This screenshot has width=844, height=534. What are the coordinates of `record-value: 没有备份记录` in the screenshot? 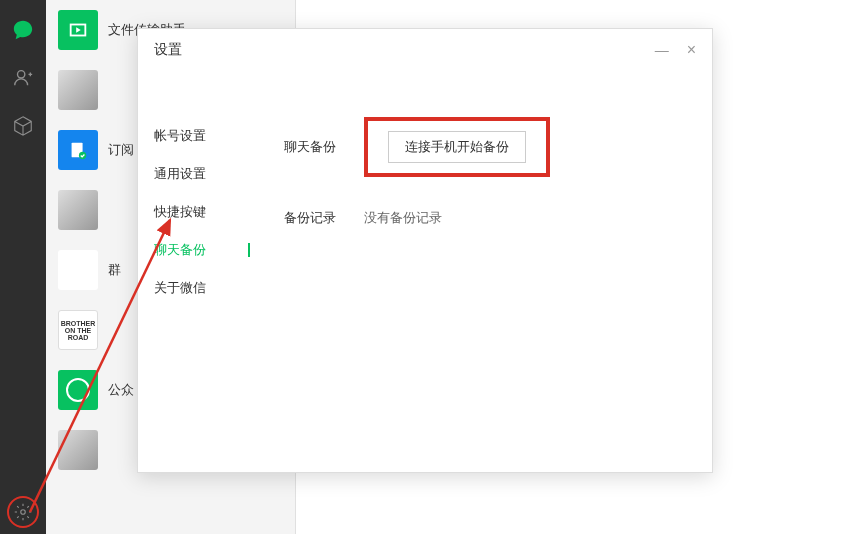 It's located at (403, 218).